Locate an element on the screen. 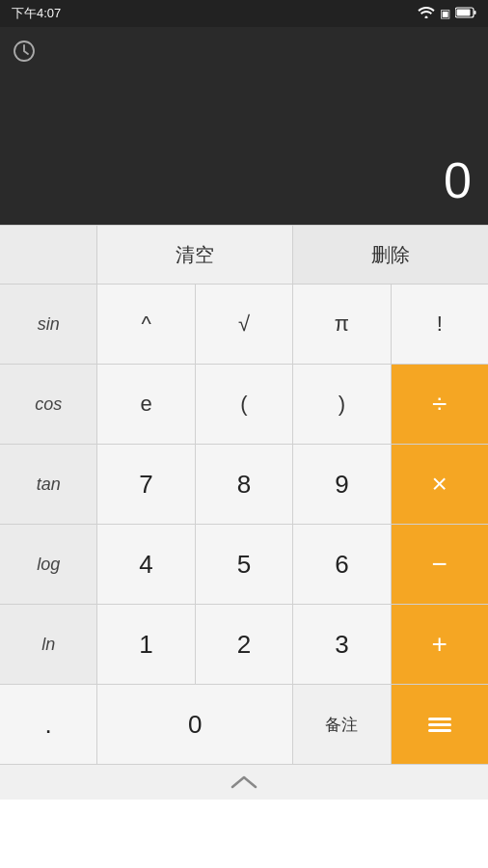 This screenshot has width=488, height=868. num-1-button: 1 is located at coordinates (146, 644).